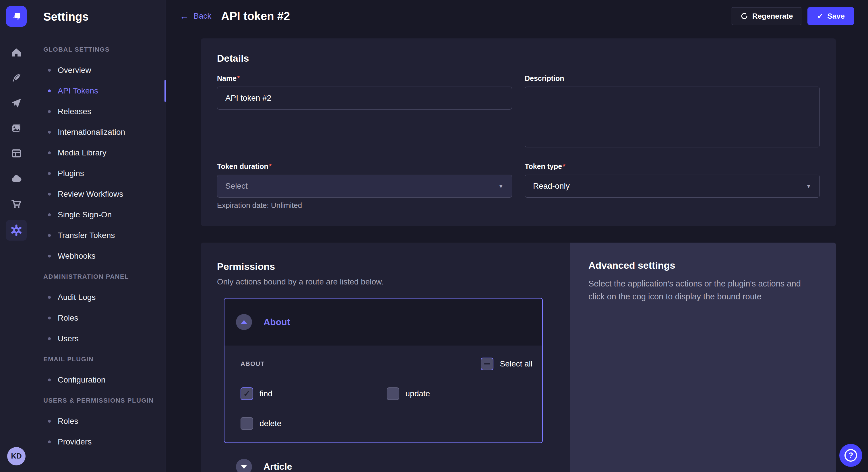 Image resolution: width=868 pixels, height=472 pixels. What do you see at coordinates (16, 128) in the screenshot?
I see `media-library-icon` at bounding box center [16, 128].